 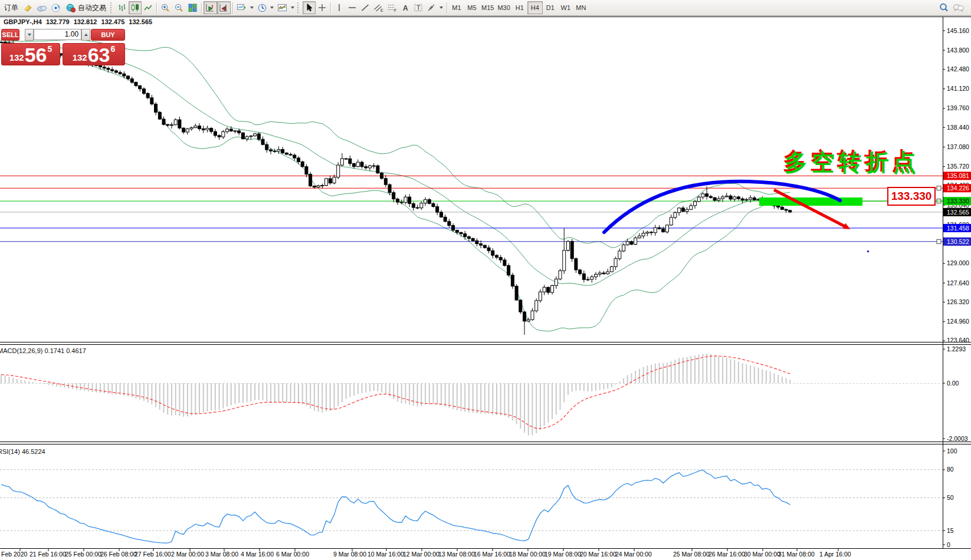 What do you see at coordinates (165, 8) in the screenshot?
I see `zoom-in-button` at bounding box center [165, 8].